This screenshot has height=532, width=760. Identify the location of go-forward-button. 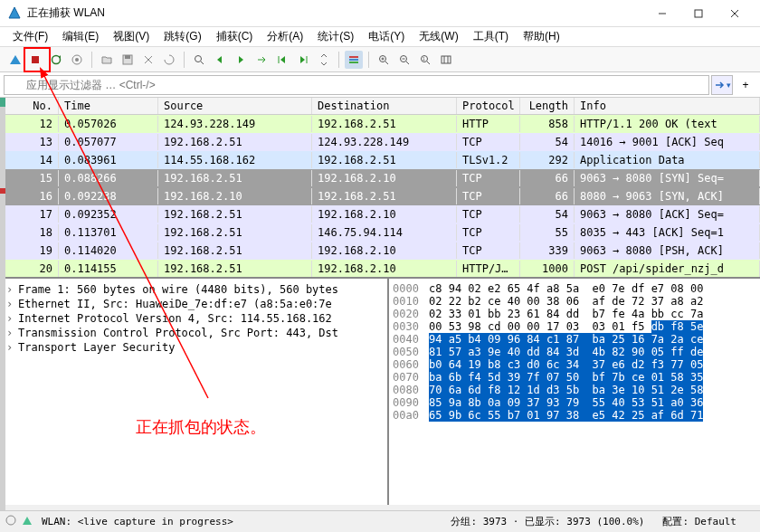
(241, 60).